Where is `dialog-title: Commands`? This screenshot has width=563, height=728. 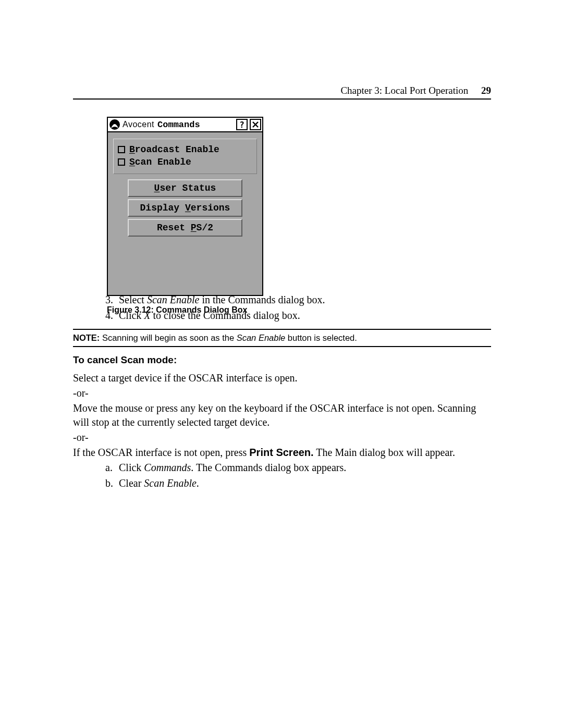
dialog-title: Commands is located at coordinates (196, 125).